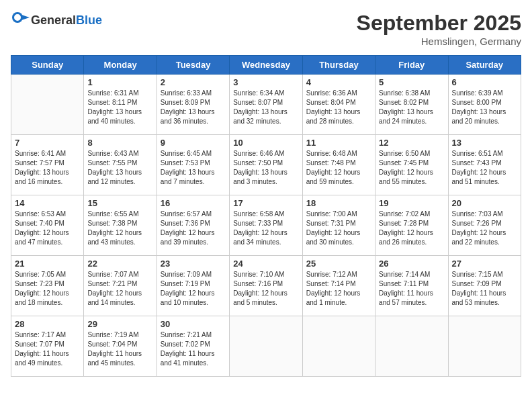 Image resolution: width=532 pixels, height=411 pixels. Describe the element at coordinates (266, 286) in the screenshot. I see `week-row-4: 21Sunrise: 7:05 AMSunset: 7:23 PMDayligh…` at that location.